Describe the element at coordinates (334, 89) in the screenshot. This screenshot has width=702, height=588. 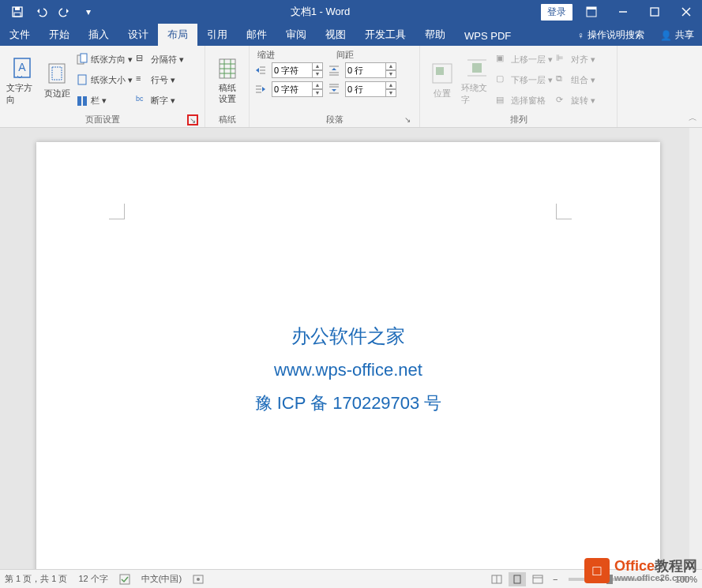
I see `space-after-icon` at that location.